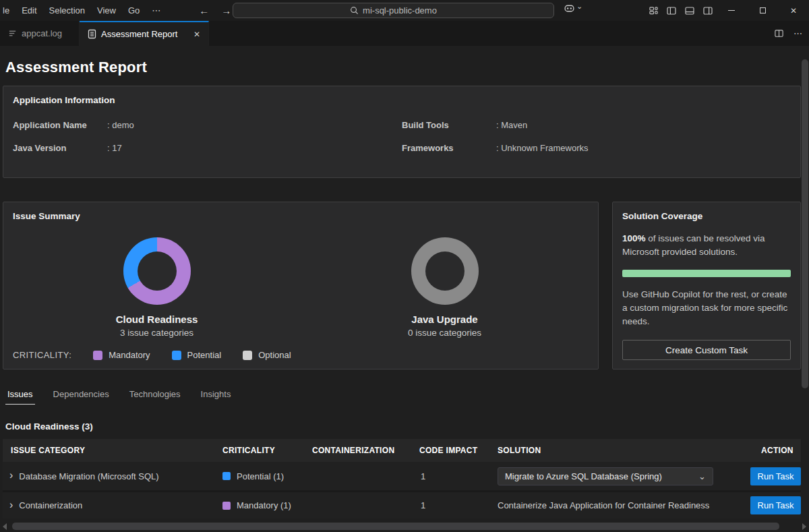  What do you see at coordinates (444, 320) in the screenshot?
I see `chart-title: Java Upgrade` at bounding box center [444, 320].